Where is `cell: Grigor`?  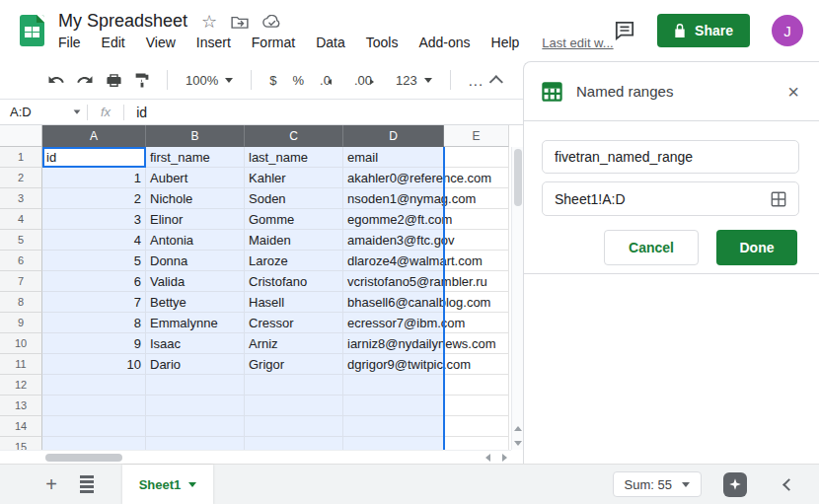 cell: Grigor is located at coordinates (294, 365).